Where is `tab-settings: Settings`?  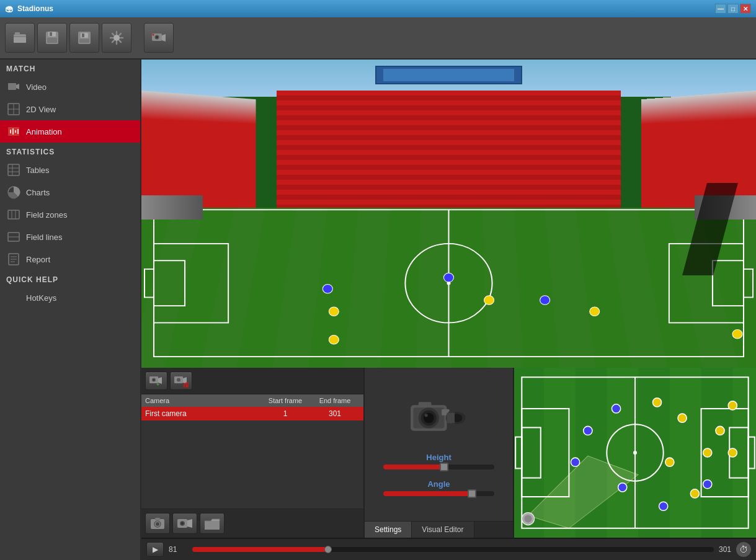
tab-settings: Settings is located at coordinates (388, 530).